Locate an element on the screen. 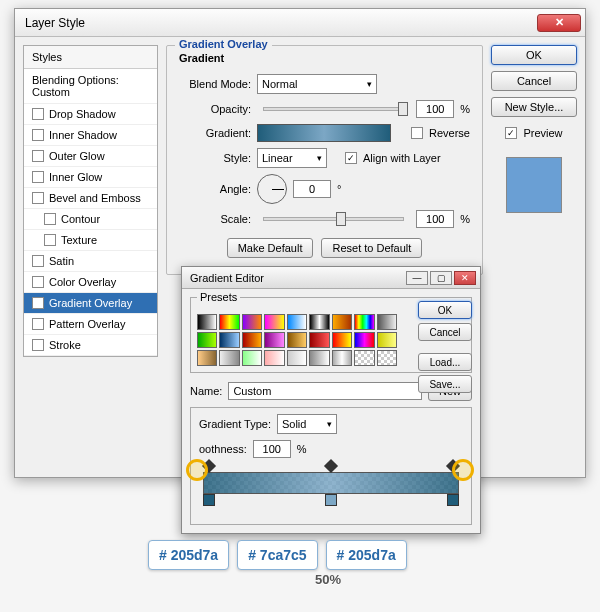  right-column: OK Cancel New Style... ✓ Preview is located at coordinates (534, 201).